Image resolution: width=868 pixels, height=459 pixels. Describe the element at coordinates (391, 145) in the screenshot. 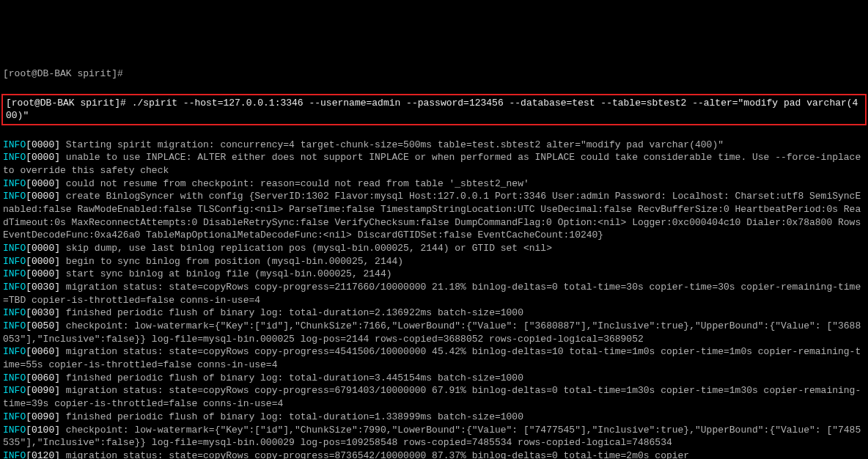

I see `log-message: Starting spirit migration: concurrency=4…` at that location.